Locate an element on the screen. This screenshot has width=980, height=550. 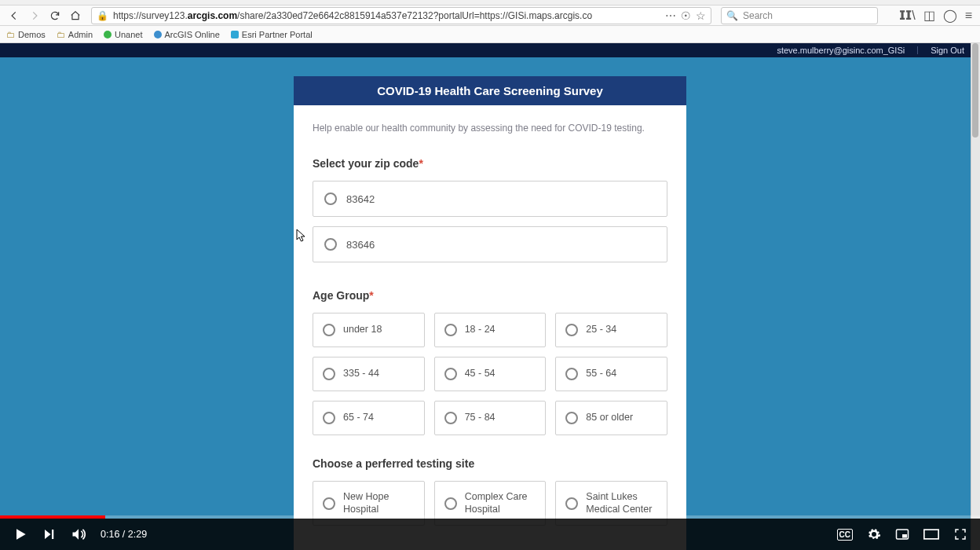
option-label: 335 - 44 is located at coordinates (361, 374).